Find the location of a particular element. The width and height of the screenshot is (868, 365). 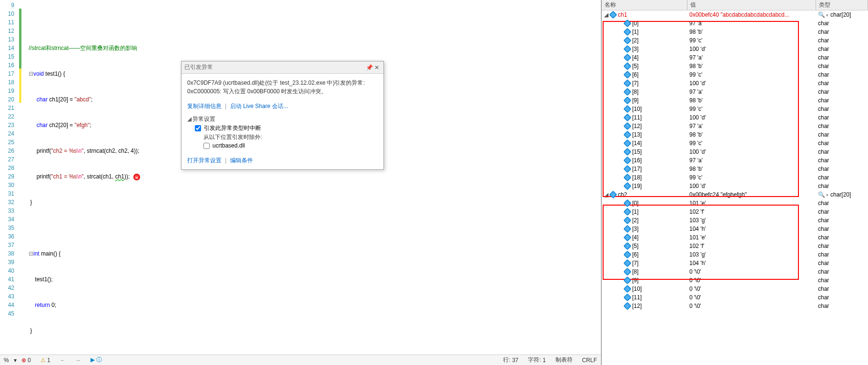

watch-item-row: [12]97 'a'char is located at coordinates (735, 126).